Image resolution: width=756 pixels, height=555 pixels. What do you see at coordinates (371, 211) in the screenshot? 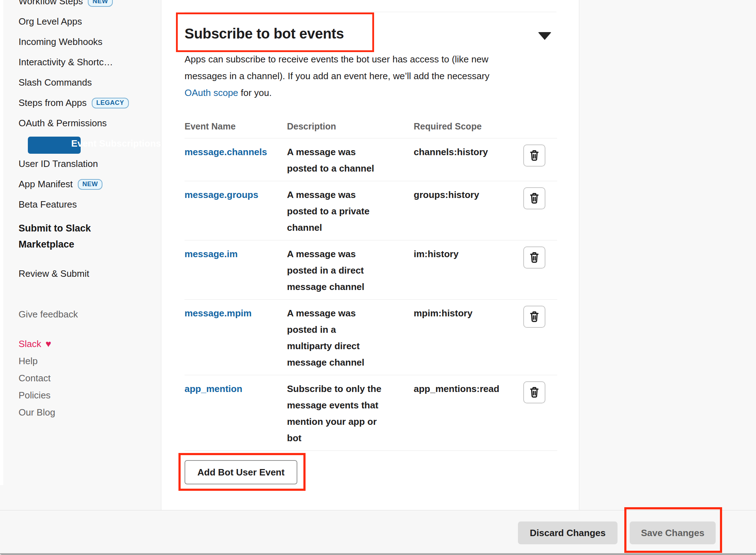
I see `table-row: message.groups A message was posted to a…` at bounding box center [371, 211].